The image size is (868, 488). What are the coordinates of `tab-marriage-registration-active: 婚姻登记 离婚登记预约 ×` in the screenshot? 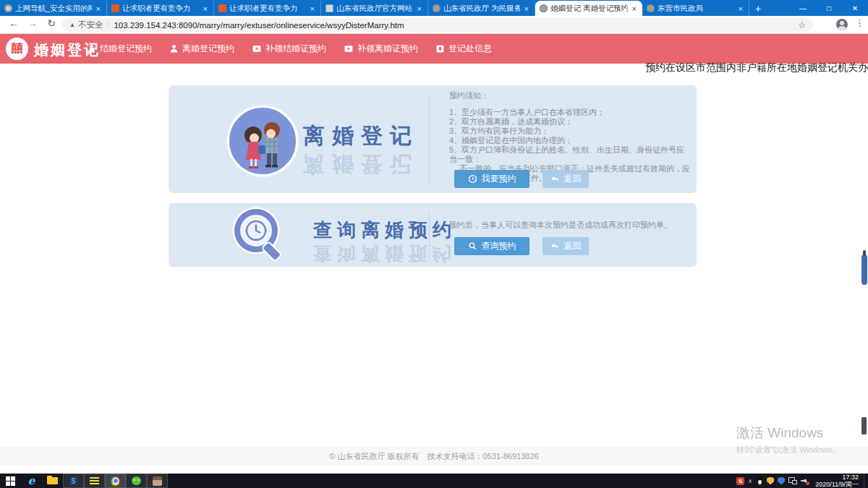 It's located at (589, 9).